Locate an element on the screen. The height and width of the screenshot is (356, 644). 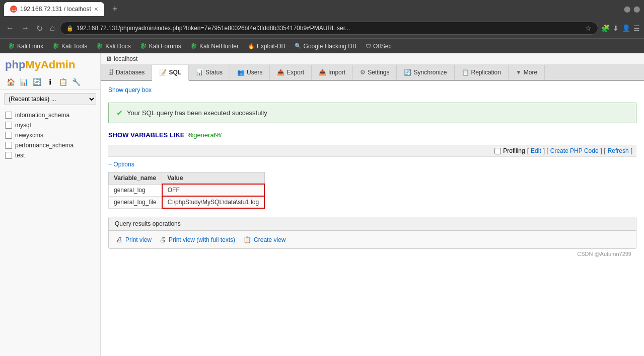
tab-synchronize: 🔄 Synchronize is located at coordinates (425, 72).